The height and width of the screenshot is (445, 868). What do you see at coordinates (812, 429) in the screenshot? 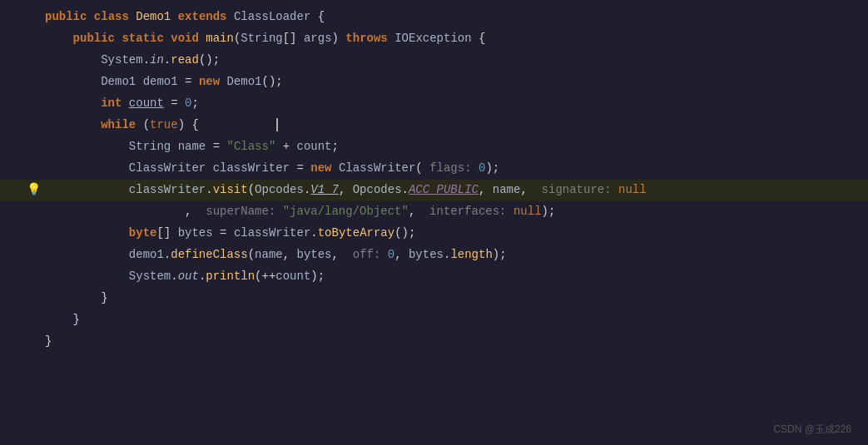
I see `watermark: CSDN @玉成226` at bounding box center [812, 429].